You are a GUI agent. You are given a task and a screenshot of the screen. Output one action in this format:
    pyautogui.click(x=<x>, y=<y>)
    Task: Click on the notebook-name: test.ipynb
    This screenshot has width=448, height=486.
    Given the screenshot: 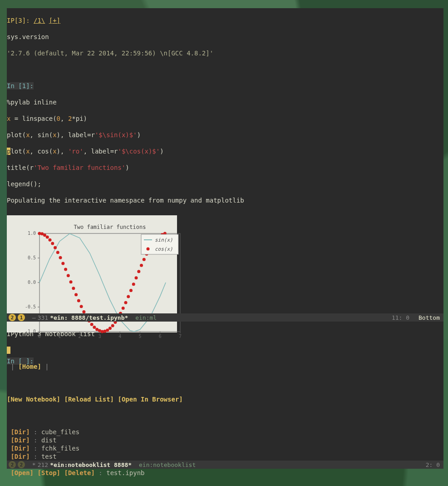 What is the action you would take?
    pyautogui.click(x=125, y=473)
    